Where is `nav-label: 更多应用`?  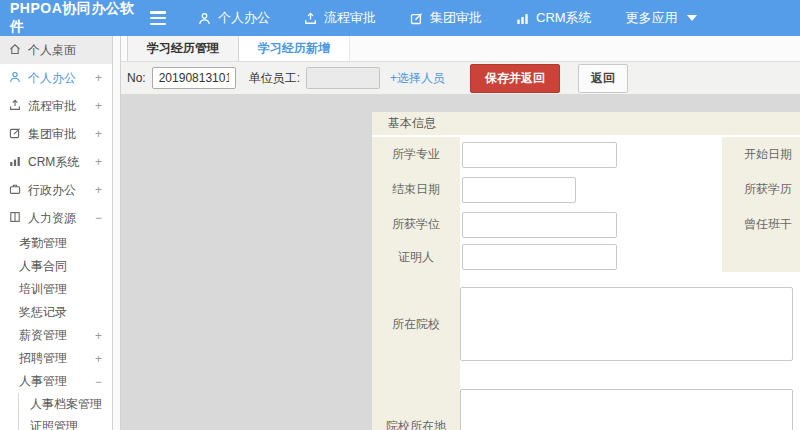 nav-label: 更多应用 is located at coordinates (652, 18).